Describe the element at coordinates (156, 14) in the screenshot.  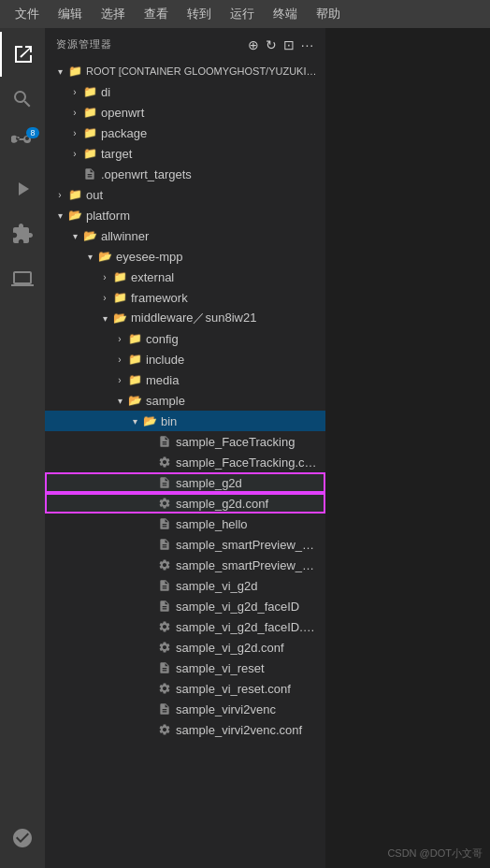
I see `menu-view: 查看` at that location.